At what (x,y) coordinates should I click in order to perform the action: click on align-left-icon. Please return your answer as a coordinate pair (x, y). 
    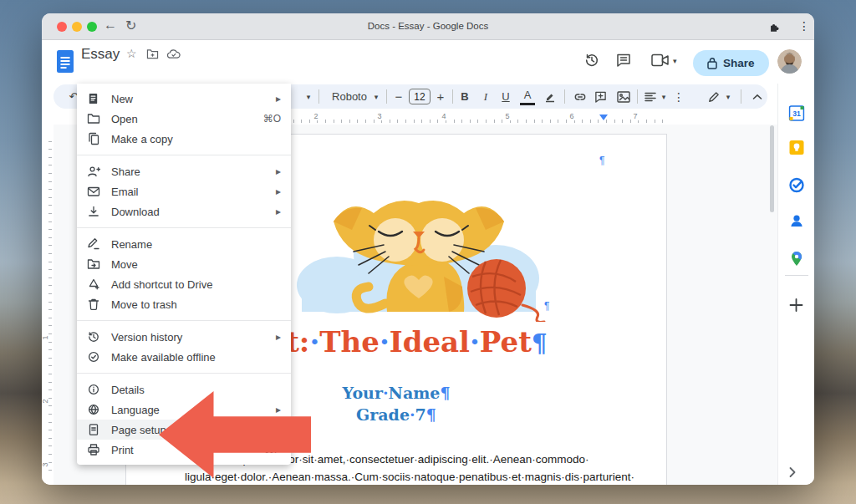
    Looking at the image, I should click on (650, 97).